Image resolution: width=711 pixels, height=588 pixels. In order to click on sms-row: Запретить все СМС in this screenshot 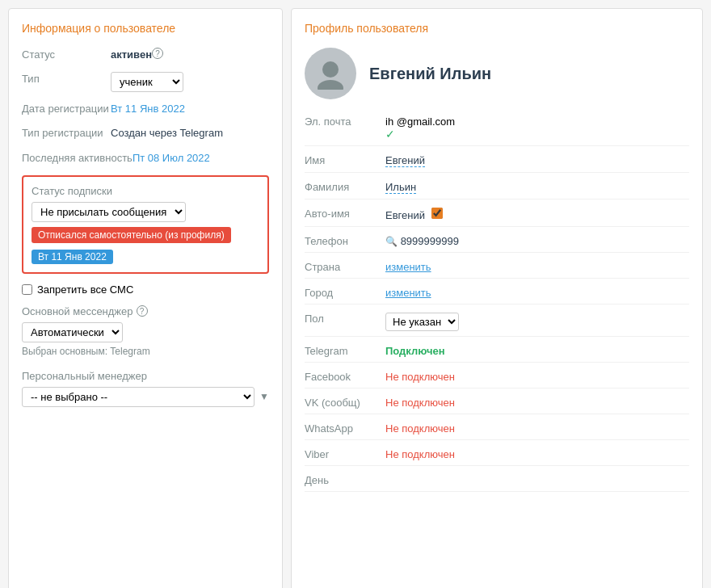, I will do `click(145, 289)`.